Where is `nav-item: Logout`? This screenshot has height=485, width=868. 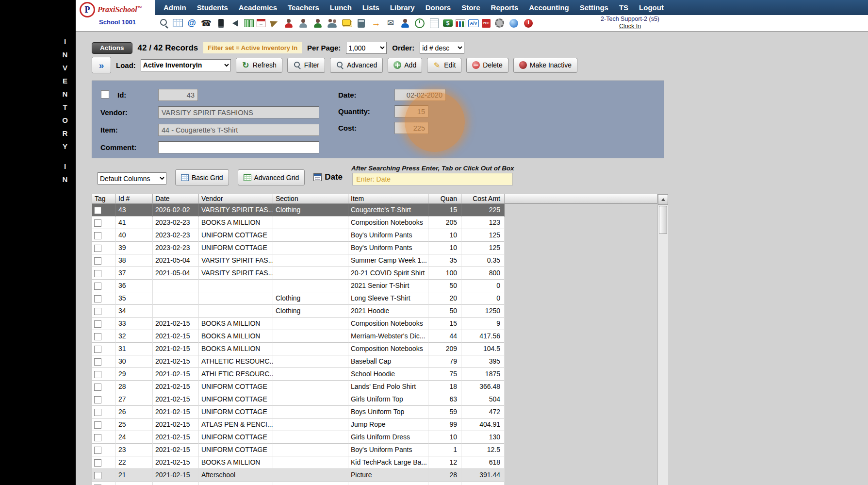 nav-item: Logout is located at coordinates (651, 8).